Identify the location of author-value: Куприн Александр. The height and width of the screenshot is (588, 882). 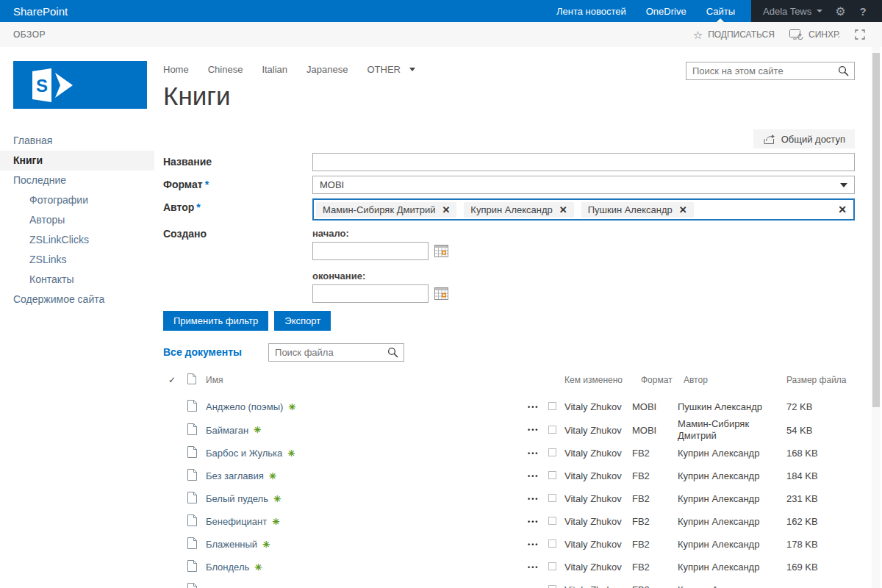
(732, 453).